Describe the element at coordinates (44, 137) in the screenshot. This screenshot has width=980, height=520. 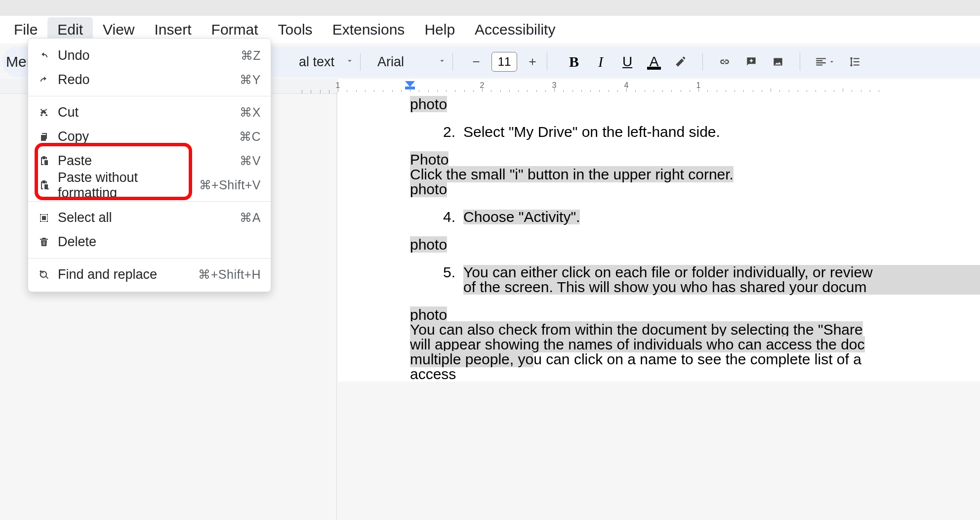
I see `copy-icon` at that location.